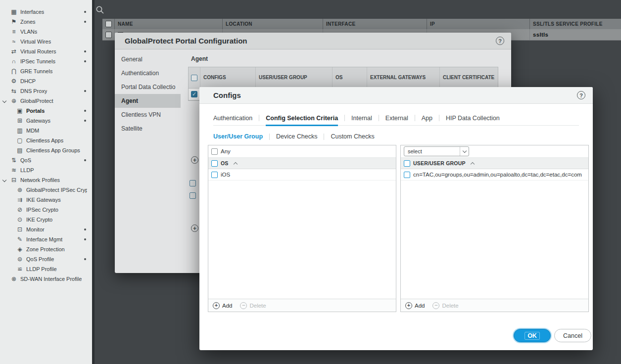 The image size is (621, 364). I want to click on row-checkbox, so click(109, 35).